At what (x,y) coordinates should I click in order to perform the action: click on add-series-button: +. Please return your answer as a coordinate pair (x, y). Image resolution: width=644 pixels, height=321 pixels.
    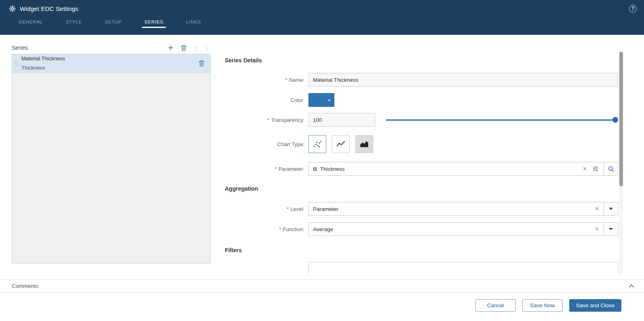
    Looking at the image, I should click on (171, 48).